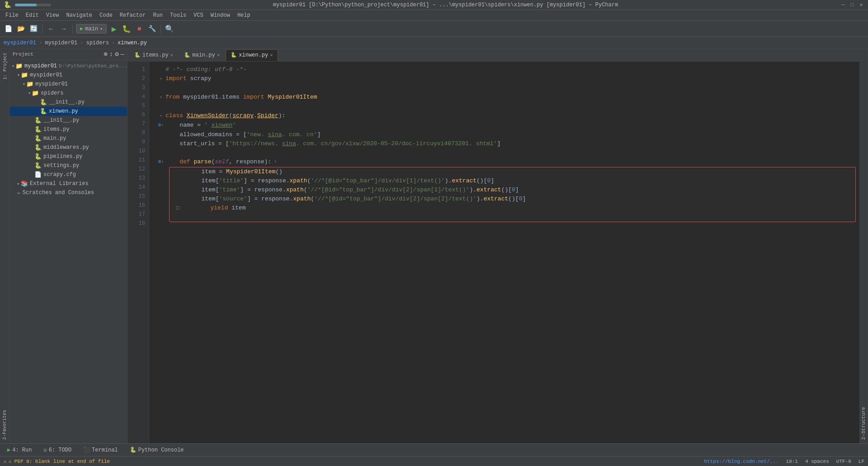 Image resolution: width=868 pixels, height=466 pixels. I want to click on menu-refactor: Refactor, so click(133, 15).